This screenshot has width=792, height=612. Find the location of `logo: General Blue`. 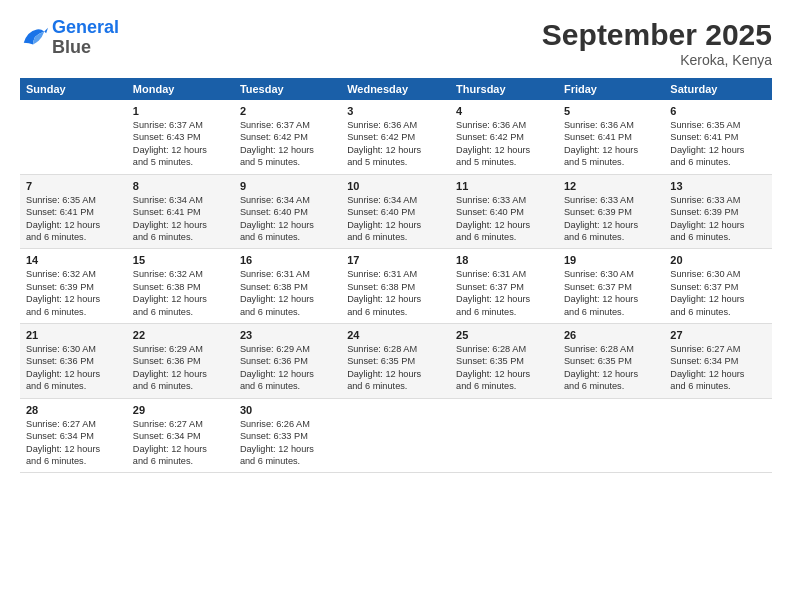

logo: General Blue is located at coordinates (70, 38).